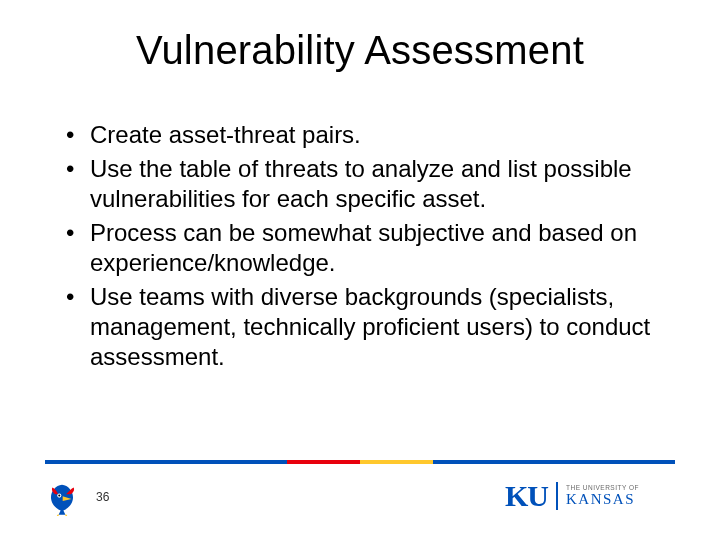 The image size is (720, 540). What do you see at coordinates (396, 462) in the screenshot?
I see `rule-segment-yellow` at bounding box center [396, 462].